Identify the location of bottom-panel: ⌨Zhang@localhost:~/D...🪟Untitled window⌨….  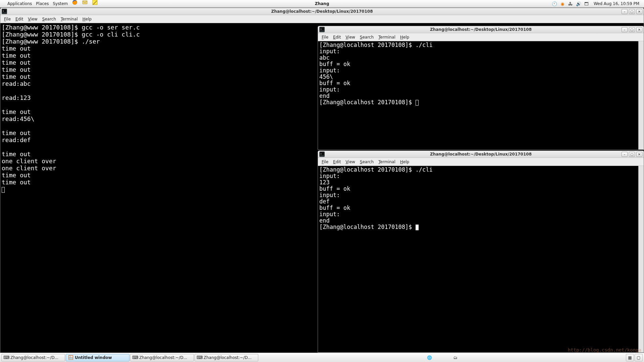
(322, 357).